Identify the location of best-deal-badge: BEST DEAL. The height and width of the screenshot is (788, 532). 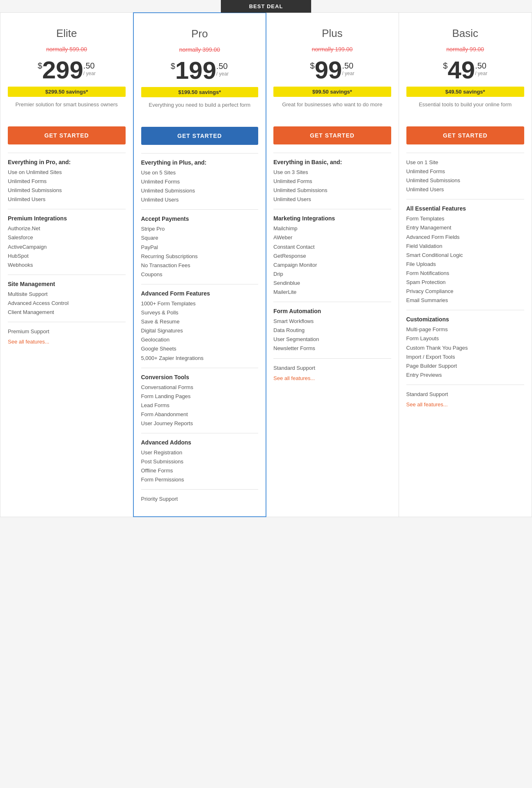
(266, 7).